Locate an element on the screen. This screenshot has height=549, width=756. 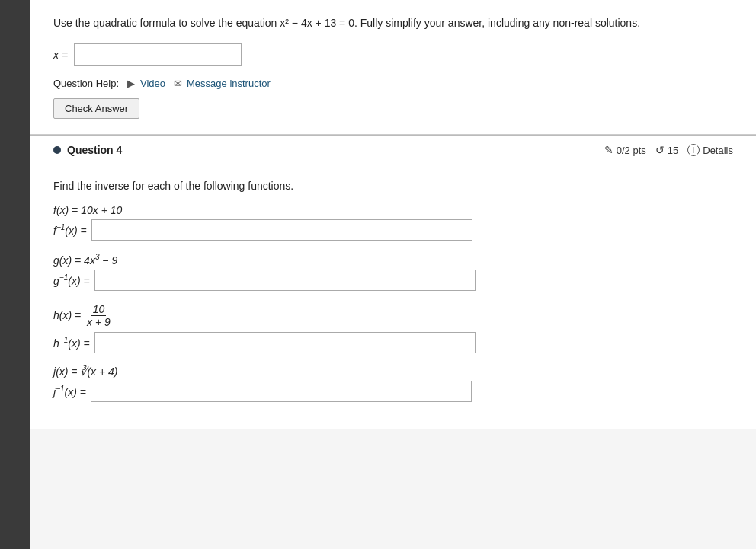
question3-text: Use the quadratic formula to solve the e… is located at coordinates (393, 23).